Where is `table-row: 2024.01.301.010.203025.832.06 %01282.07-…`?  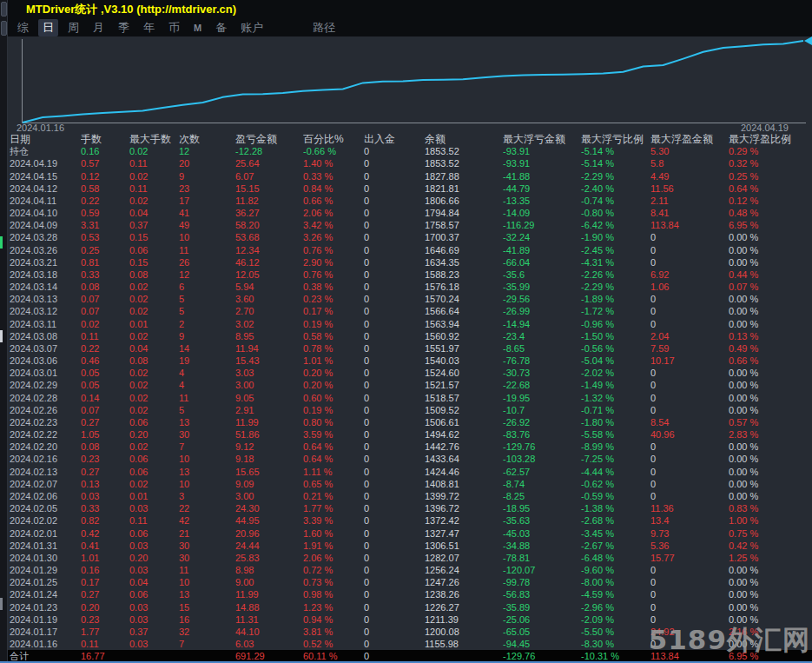 table-row: 2024.01.301.010.203025.832.06 %01282.07-… is located at coordinates (410, 558).